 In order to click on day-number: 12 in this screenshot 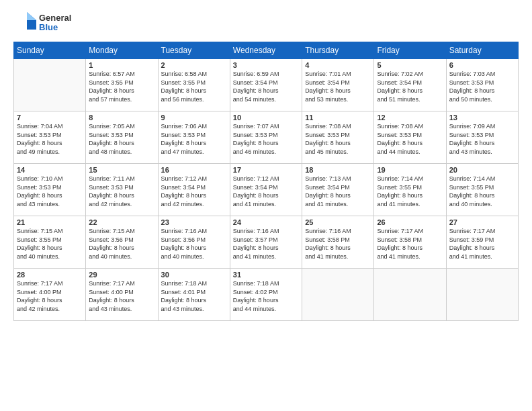, I will do `click(410, 118)`.